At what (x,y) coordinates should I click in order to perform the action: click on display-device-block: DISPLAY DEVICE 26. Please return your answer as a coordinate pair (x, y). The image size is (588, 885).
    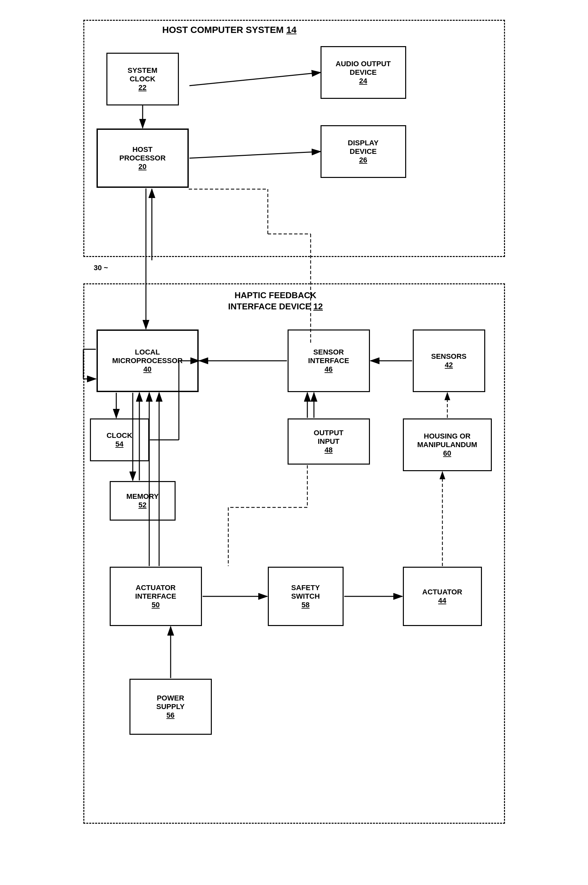
    Looking at the image, I should click on (363, 152).